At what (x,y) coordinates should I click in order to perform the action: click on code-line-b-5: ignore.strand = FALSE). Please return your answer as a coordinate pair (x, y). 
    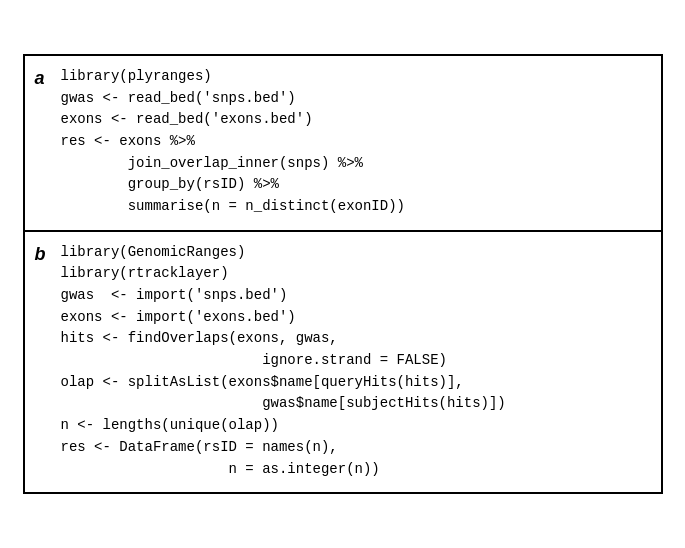
    Looking at the image, I should click on (356, 361).